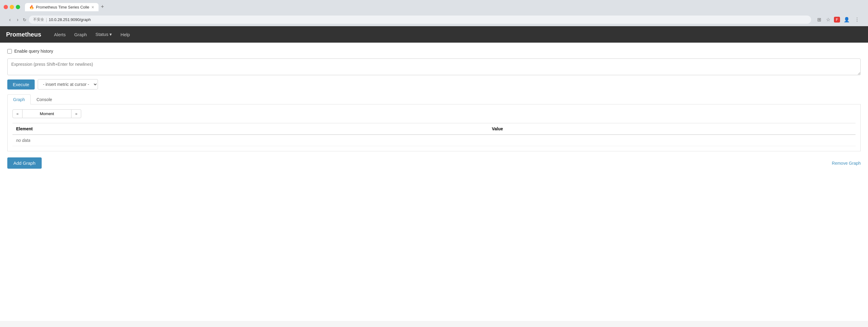 Image resolution: width=868 pixels, height=327 pixels. What do you see at coordinates (434, 114) in the screenshot?
I see `moment-controls: « »` at bounding box center [434, 114].